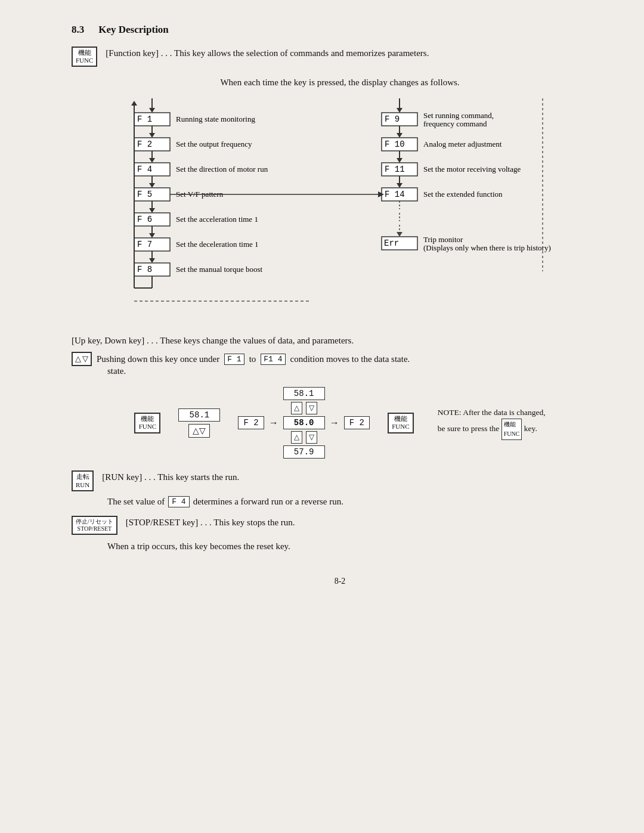 The image size is (644, 833). What do you see at coordinates (136, 502) in the screenshot?
I see `run-indent-text: The set value of` at bounding box center [136, 502].